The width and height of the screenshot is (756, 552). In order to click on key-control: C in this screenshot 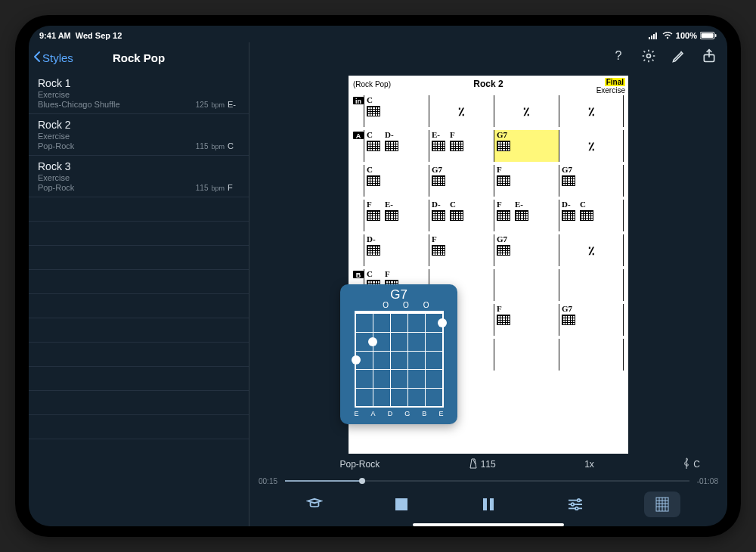, I will do `click(691, 464)`.